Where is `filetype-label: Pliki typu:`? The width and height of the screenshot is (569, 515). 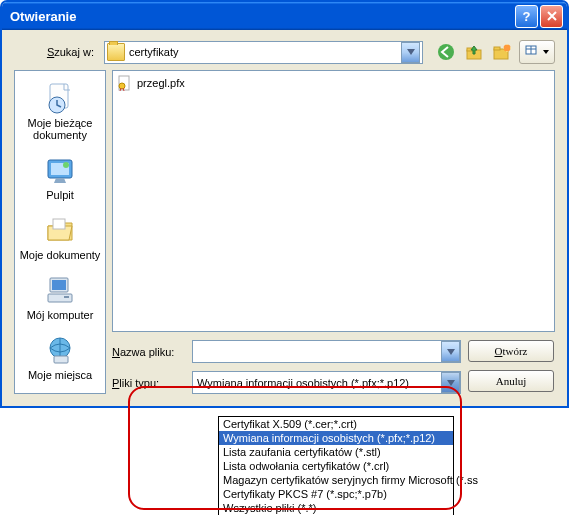
filetype-label: Pliki typu: is located at coordinates (152, 383).